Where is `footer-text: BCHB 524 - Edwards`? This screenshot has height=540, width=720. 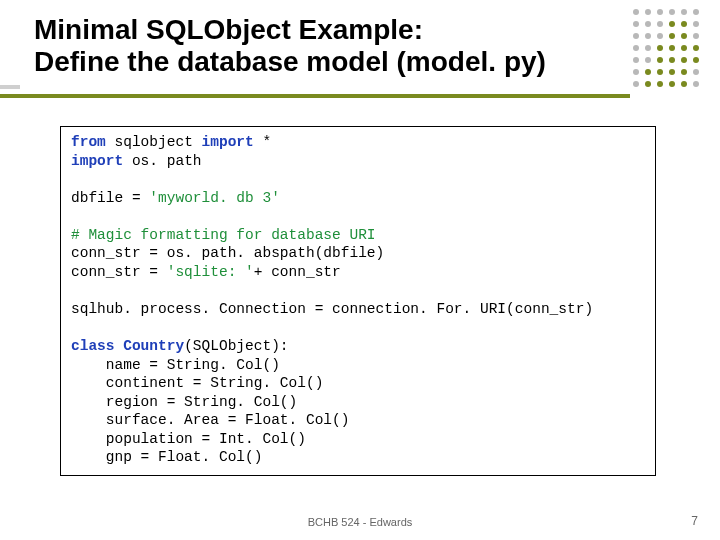 footer-text: BCHB 524 - Edwards is located at coordinates (360, 522).